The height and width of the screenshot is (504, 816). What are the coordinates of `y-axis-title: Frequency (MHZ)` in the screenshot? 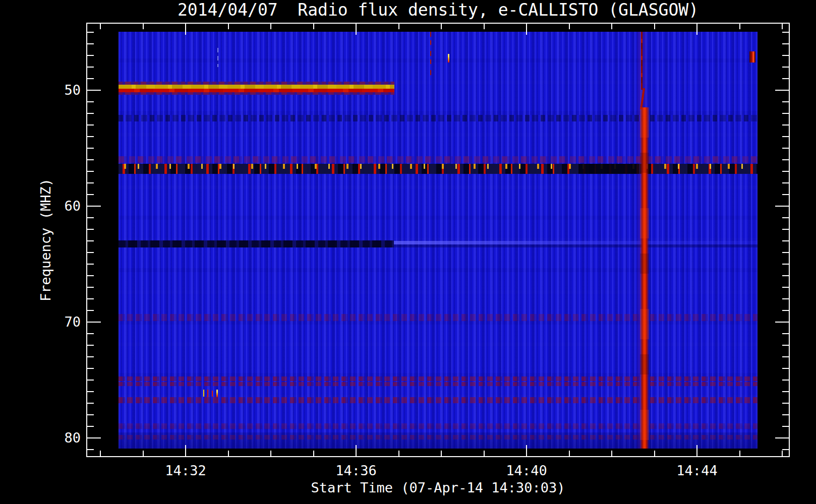 It's located at (45, 240).